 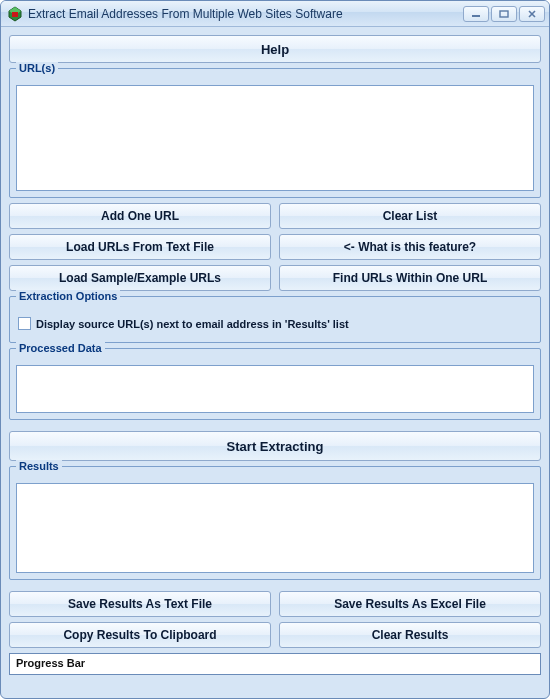 What do you see at coordinates (39, 466) in the screenshot?
I see `results-legend: Results` at bounding box center [39, 466].